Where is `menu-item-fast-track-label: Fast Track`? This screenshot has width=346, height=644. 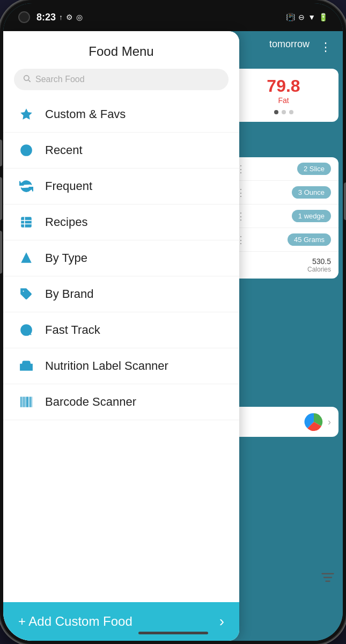 menu-item-fast-track-label: Fast Track is located at coordinates (73, 330).